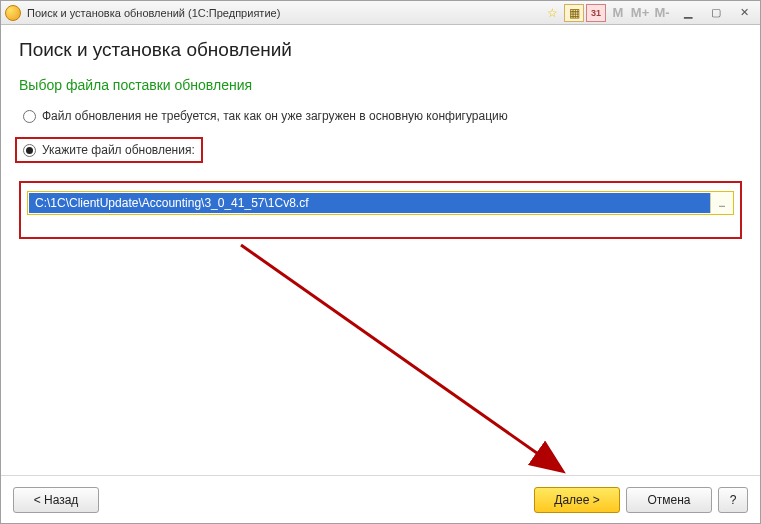  Describe the element at coordinates (662, 13) in the screenshot. I see `memory-mminus-button: M-` at that location.